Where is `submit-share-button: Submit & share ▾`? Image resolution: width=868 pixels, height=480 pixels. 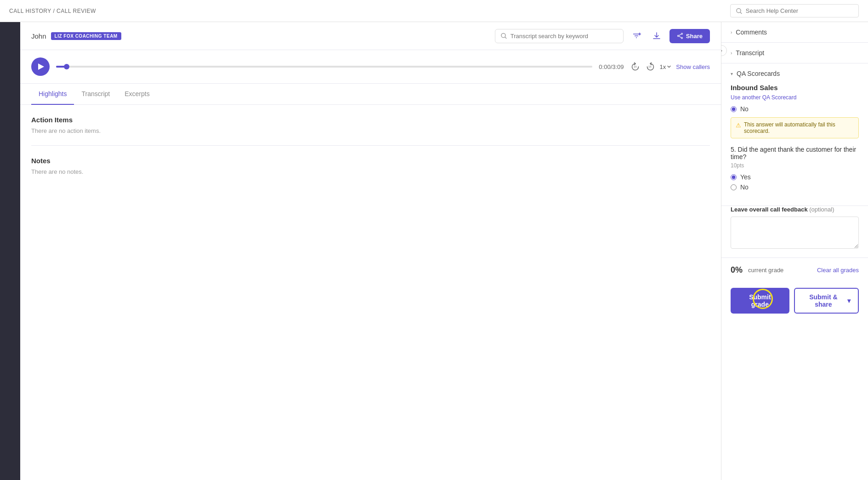
submit-share-button: Submit & share ▾ is located at coordinates (826, 301).